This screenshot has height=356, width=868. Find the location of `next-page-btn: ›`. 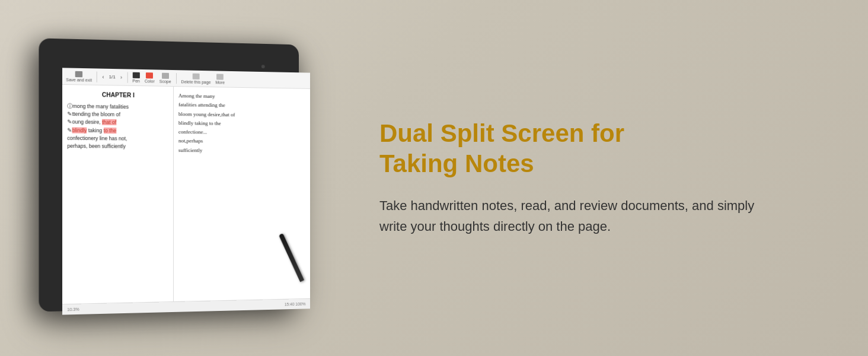

next-page-btn: › is located at coordinates (121, 77).